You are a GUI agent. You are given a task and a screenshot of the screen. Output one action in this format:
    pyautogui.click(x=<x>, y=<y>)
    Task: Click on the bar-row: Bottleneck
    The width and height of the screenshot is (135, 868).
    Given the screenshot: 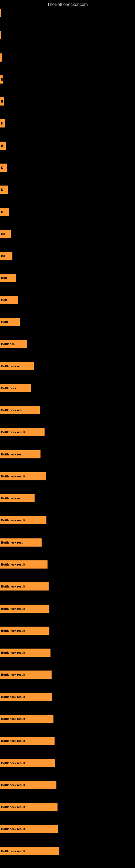 What is the action you would take?
    pyautogui.click(x=68, y=388)
    